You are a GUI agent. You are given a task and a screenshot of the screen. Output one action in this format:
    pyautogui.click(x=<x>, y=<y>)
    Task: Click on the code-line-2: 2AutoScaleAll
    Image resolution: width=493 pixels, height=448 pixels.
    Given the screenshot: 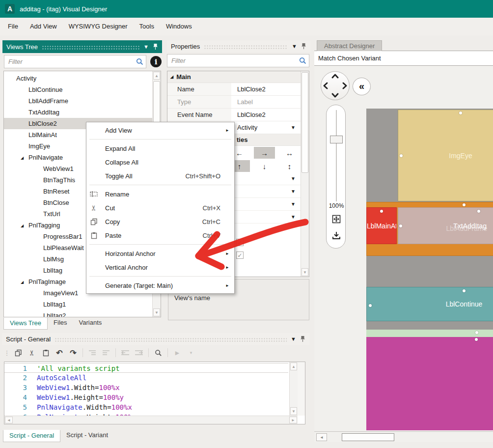 What is the action you would take?
    pyautogui.click(x=146, y=378)
    